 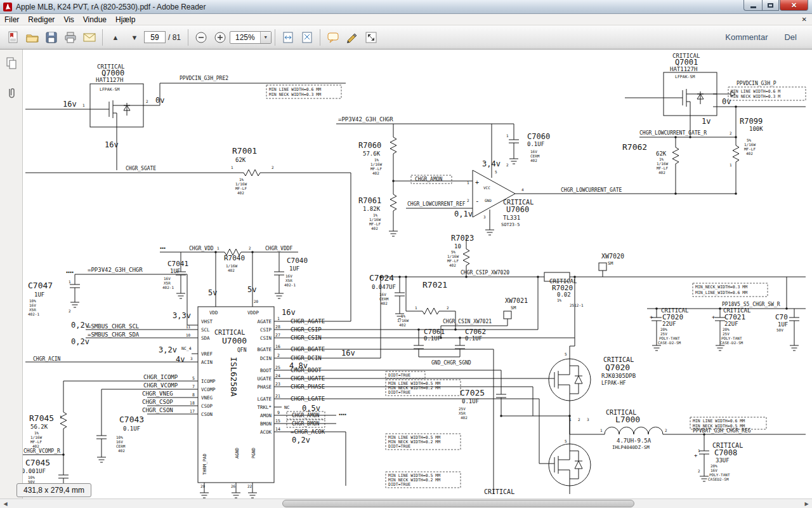 I want to click on menu-vis: Vis, so click(x=69, y=20).